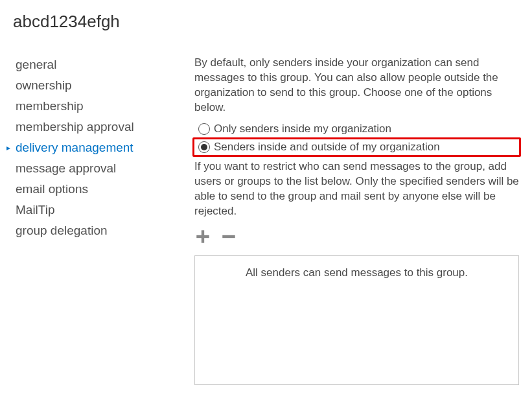 This screenshot has height=409, width=532. I want to click on sidebar-item-membership-approval: membership approval, so click(86, 127).